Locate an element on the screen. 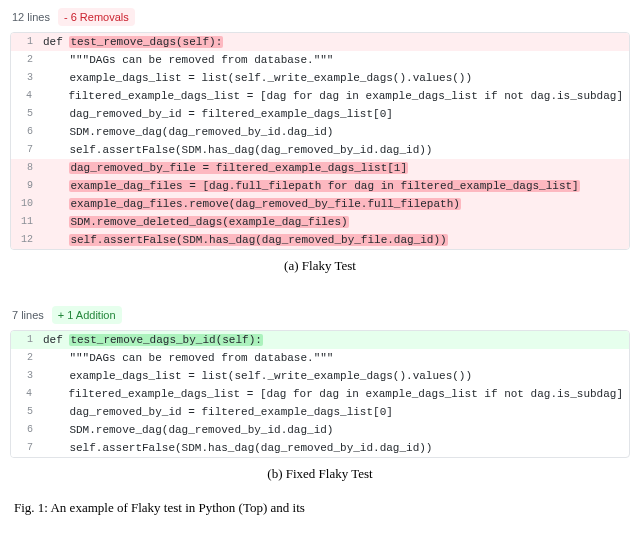  line-number: 10 is located at coordinates (25, 204).